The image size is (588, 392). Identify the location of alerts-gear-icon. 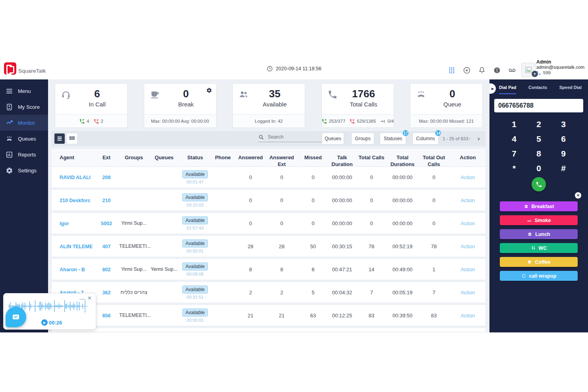
(497, 70).